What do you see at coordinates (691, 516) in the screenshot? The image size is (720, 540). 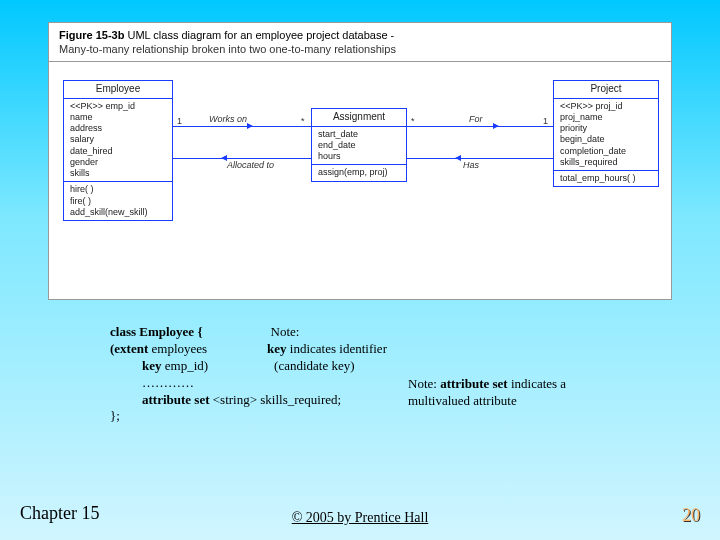 I see `page-number: 20` at bounding box center [691, 516].